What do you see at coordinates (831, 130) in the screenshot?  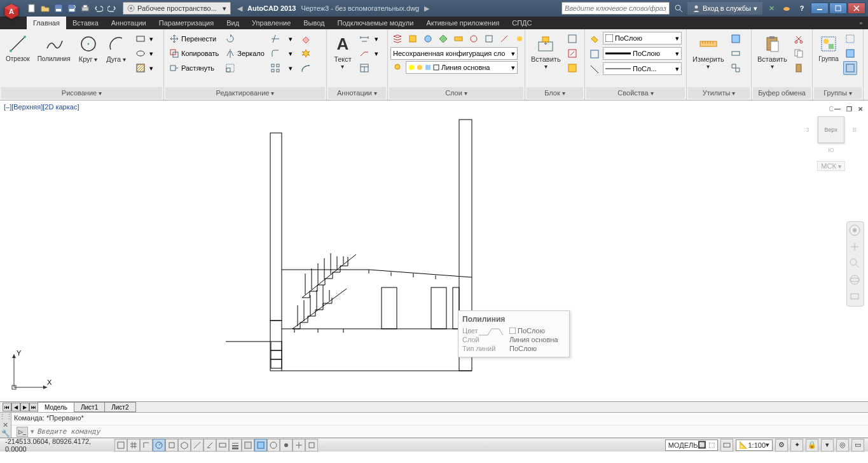 I see `viewcube-face: Верх` at bounding box center [831, 130].